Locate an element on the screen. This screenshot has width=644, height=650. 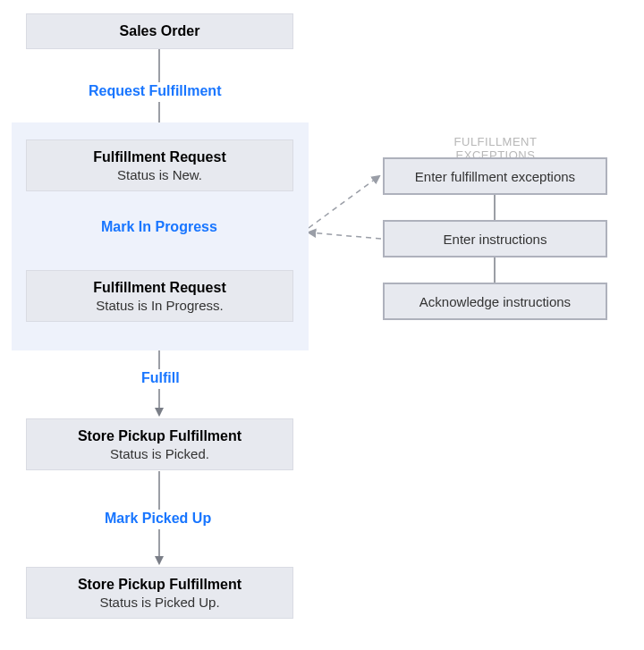
node-label: Enter instructions is located at coordinates (496, 240).